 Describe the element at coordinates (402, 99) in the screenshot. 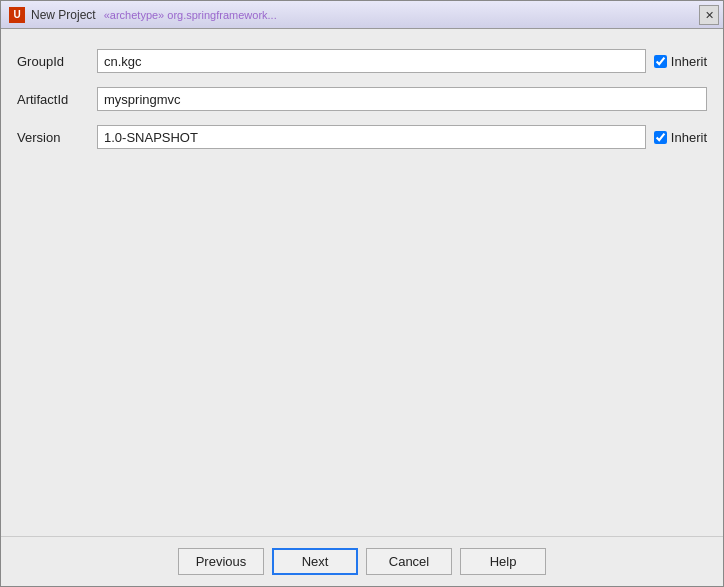

I see `artifact-id-input` at that location.